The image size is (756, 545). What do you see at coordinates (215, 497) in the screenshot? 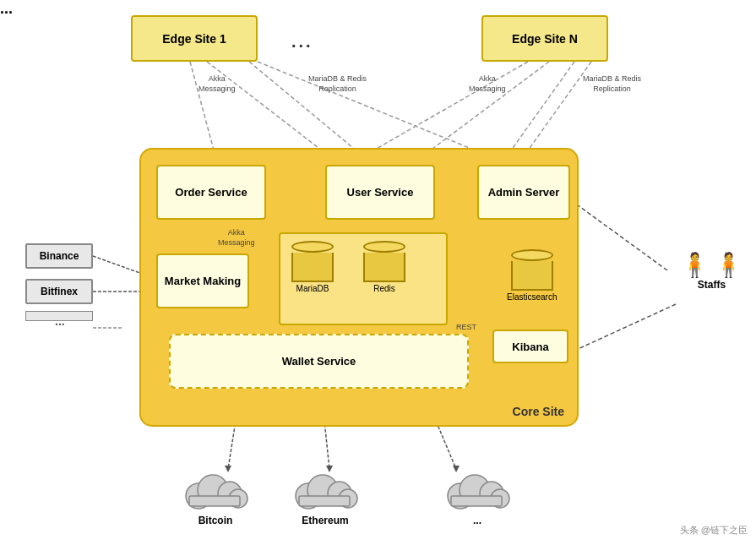
I see `bitcoin-cloud: Bitcoin` at bounding box center [215, 497].